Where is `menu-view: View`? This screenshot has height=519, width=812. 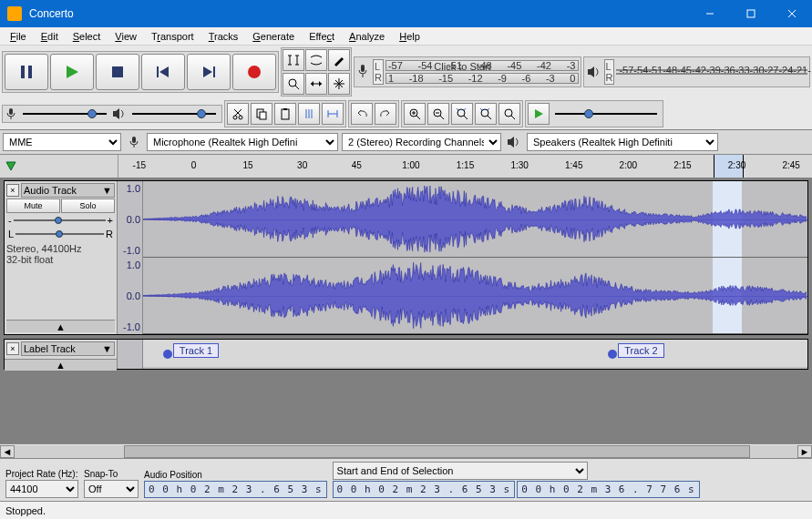
menu-view: View is located at coordinates (126, 36).